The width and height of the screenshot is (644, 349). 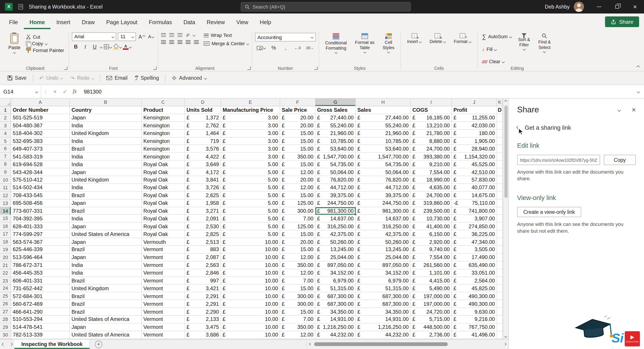 I want to click on formula-input: 981300, so click(x=358, y=91).